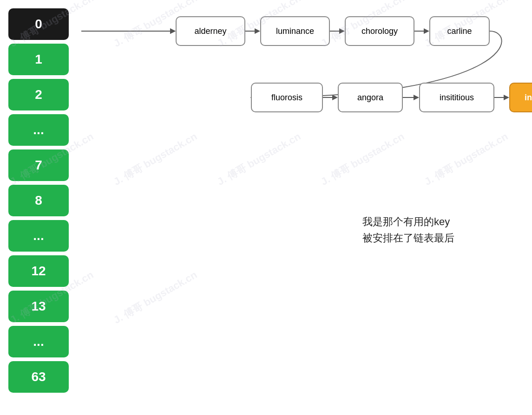 This screenshot has width=532, height=415. Describe the element at coordinates (39, 165) in the screenshot. I see `bucket-7: 7` at that location.